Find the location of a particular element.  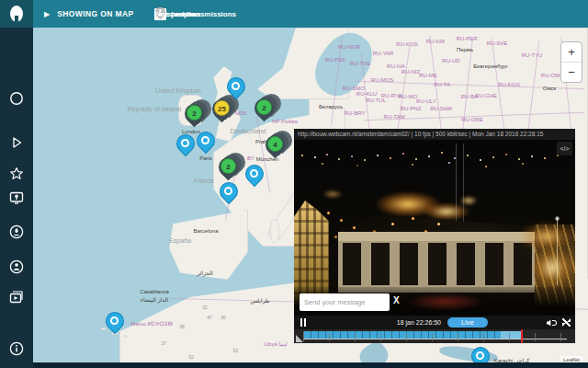

zoom-in-button: + is located at coordinates (571, 52).